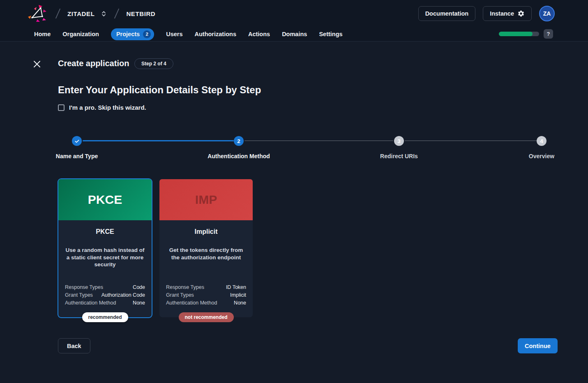  What do you see at coordinates (239, 141) in the screenshot?
I see `step-2-number: 2` at bounding box center [239, 141].